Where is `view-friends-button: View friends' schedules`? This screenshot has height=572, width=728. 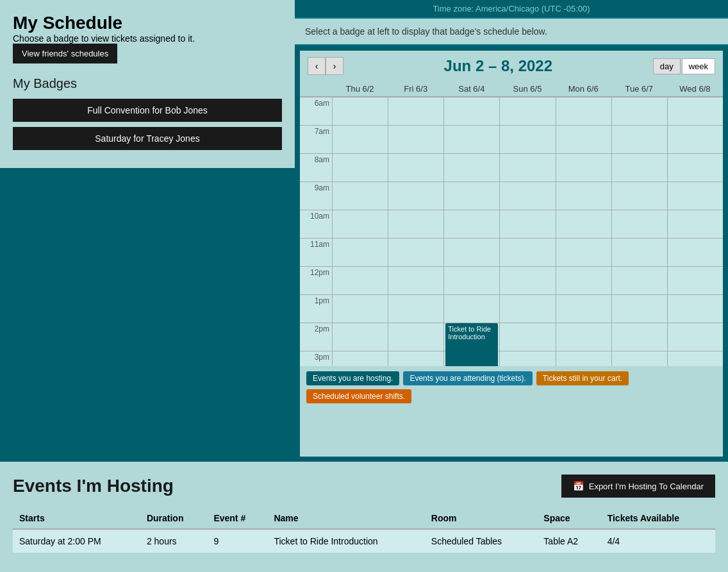 view-friends-button: View friends' schedules is located at coordinates (65, 54).